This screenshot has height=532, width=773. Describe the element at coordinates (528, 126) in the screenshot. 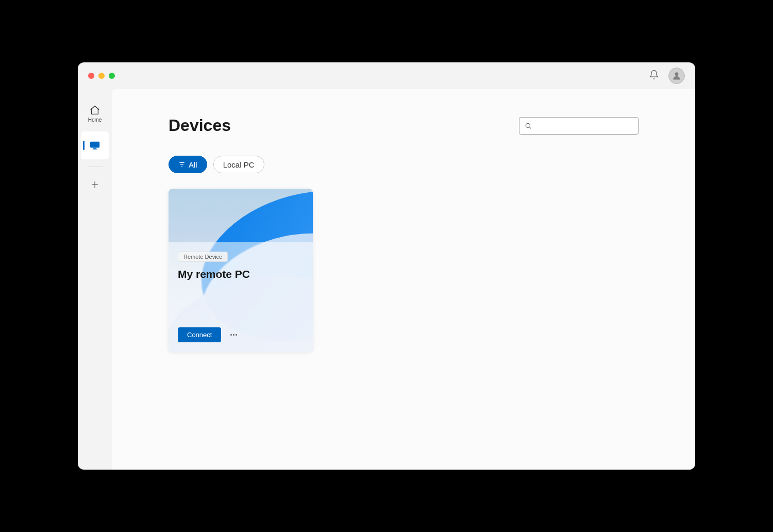

I see `search-icon` at that location.